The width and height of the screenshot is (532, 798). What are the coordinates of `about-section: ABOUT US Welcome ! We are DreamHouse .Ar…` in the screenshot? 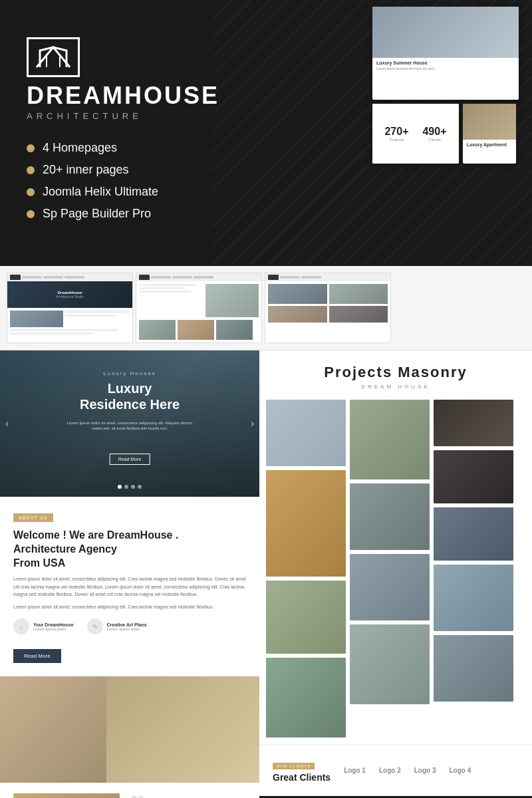 It's located at (130, 587).